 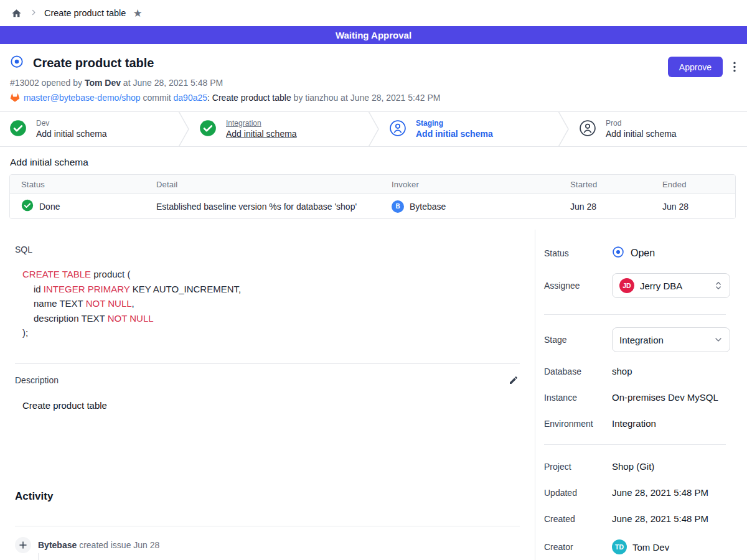 What do you see at coordinates (50, 207) in the screenshot?
I see `task-status-text: Done` at bounding box center [50, 207].